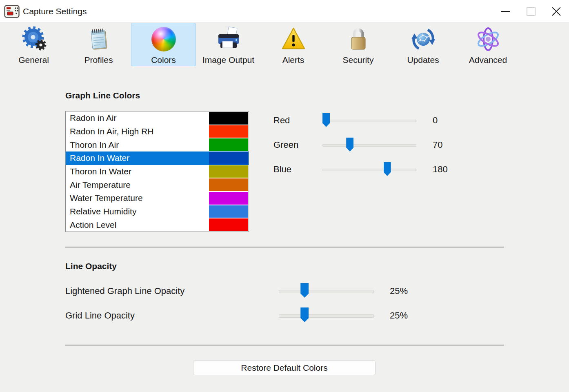 This screenshot has width=569, height=392. I want to click on settings-tab-strip: General Profiles Colors, so click(261, 45).